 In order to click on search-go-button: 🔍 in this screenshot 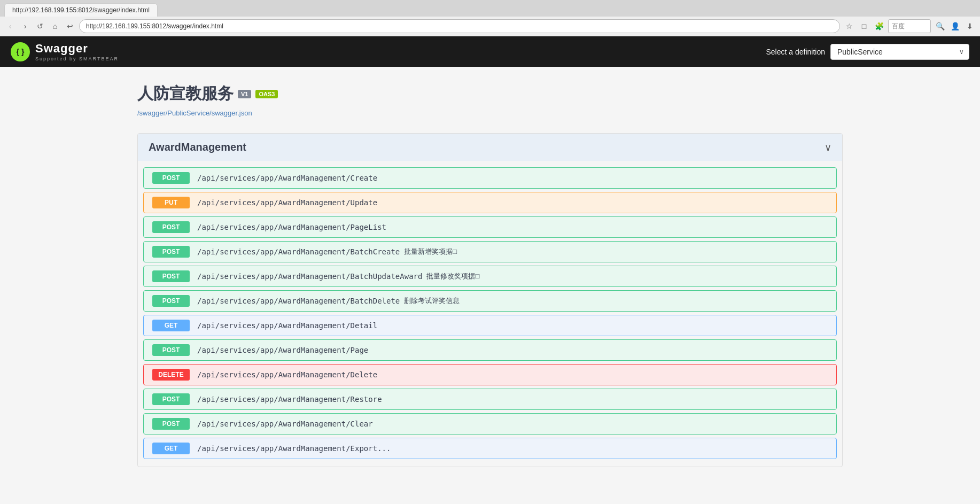, I will do `click(940, 26)`.